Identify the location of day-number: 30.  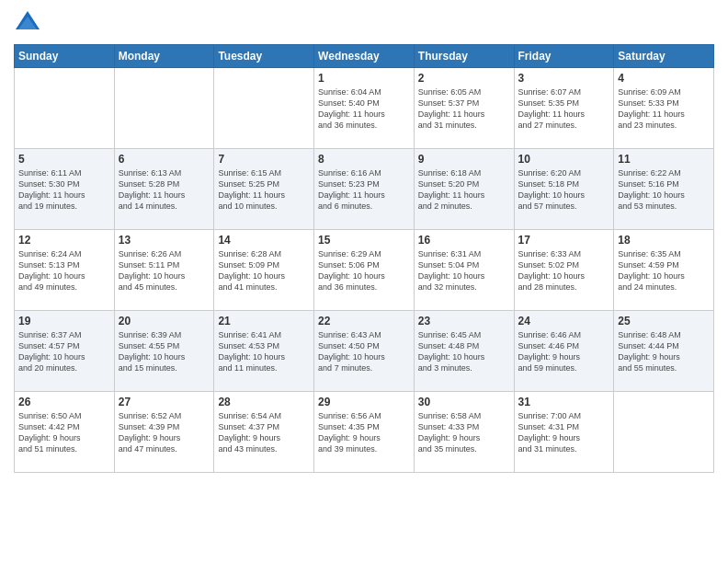
(464, 402).